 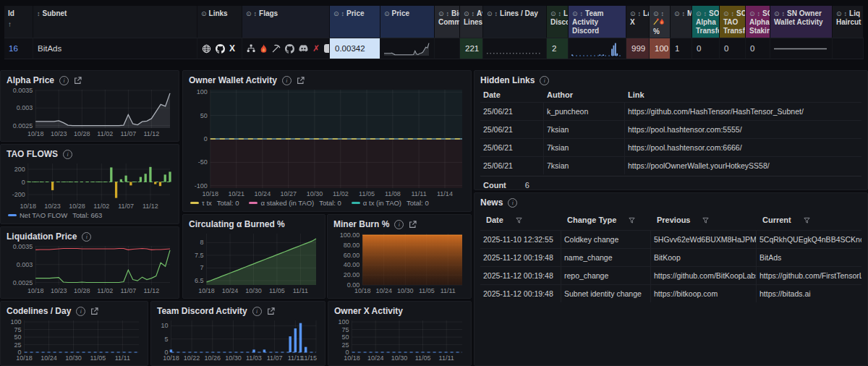 I want to click on col-header-flags: ⊙↕Flags, so click(x=286, y=22).